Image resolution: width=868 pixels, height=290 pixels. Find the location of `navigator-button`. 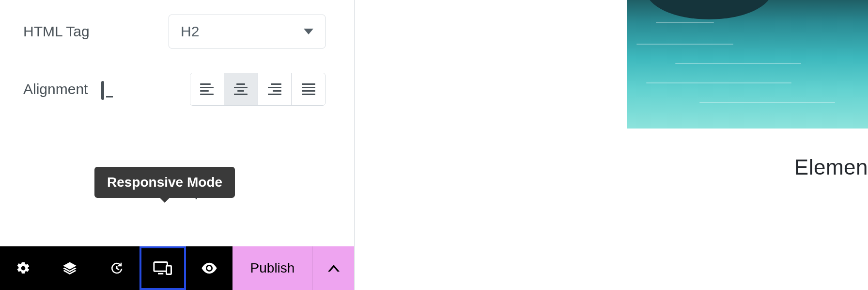

navigator-button is located at coordinates (70, 268).